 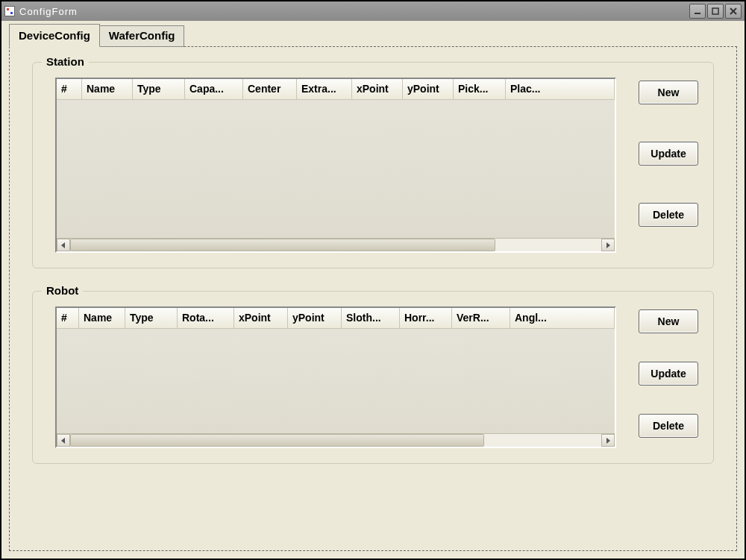 I want to click on robot-hscroll-track, so click(x=336, y=440).